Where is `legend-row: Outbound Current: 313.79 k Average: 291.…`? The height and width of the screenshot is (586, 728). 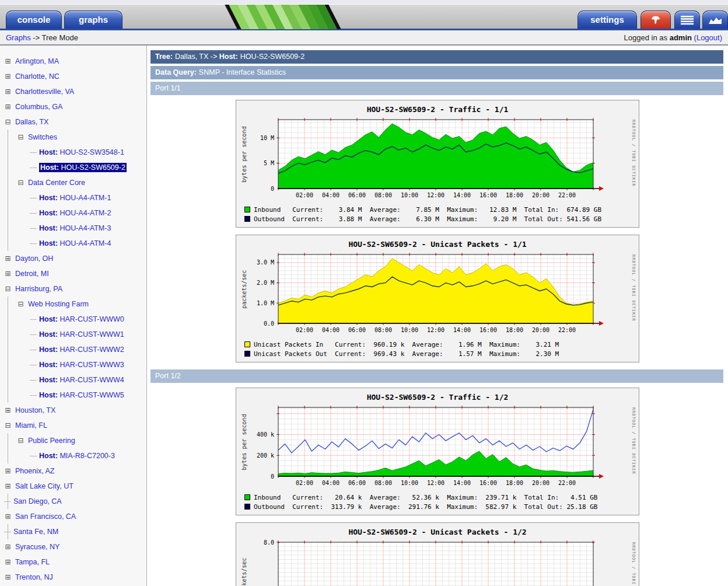 legend-row: Outbound Current: 313.79 k Average: 291.… is located at coordinates (442, 507).